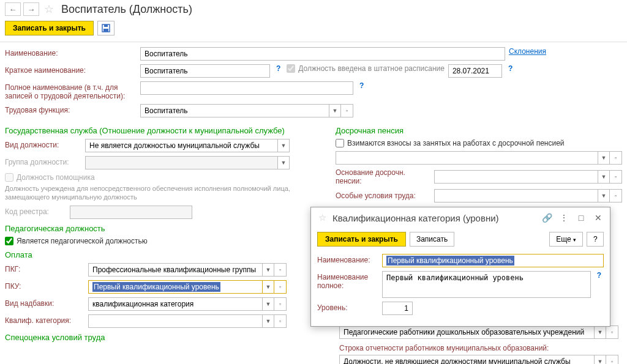 Image resolution: width=627 pixels, height=364 pixels. I want to click on assistant-checkbox, so click(9, 177).